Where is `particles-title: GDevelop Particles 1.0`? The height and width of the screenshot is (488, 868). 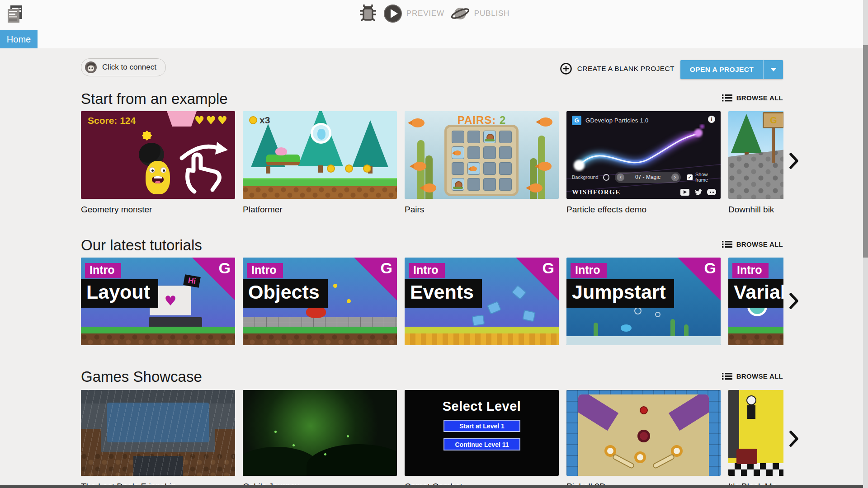
particles-title: GDevelop Particles 1.0 is located at coordinates (617, 120).